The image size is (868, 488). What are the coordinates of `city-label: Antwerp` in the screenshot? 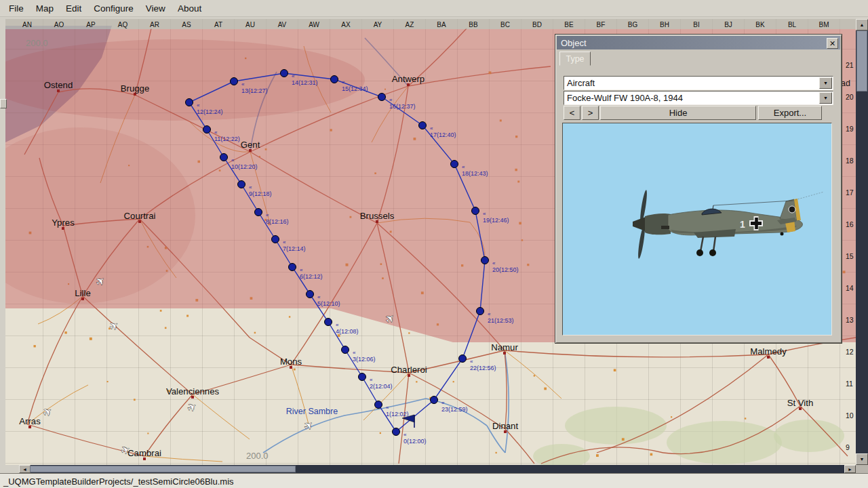 It's located at (408, 79).